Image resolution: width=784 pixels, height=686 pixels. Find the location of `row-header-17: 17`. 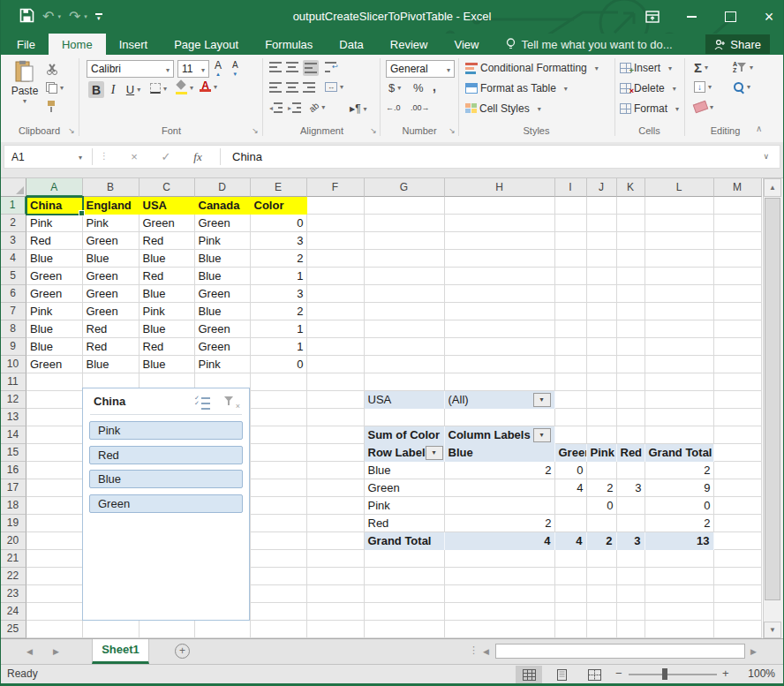

row-header-17: 17 is located at coordinates (13, 488).